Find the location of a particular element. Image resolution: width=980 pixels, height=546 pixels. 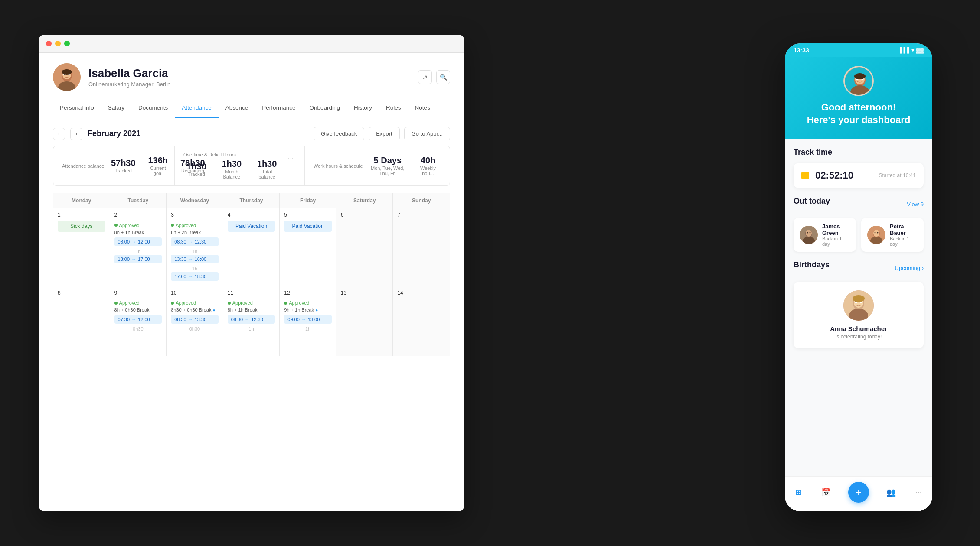

petra-name: Petra Bauer is located at coordinates (904, 230).